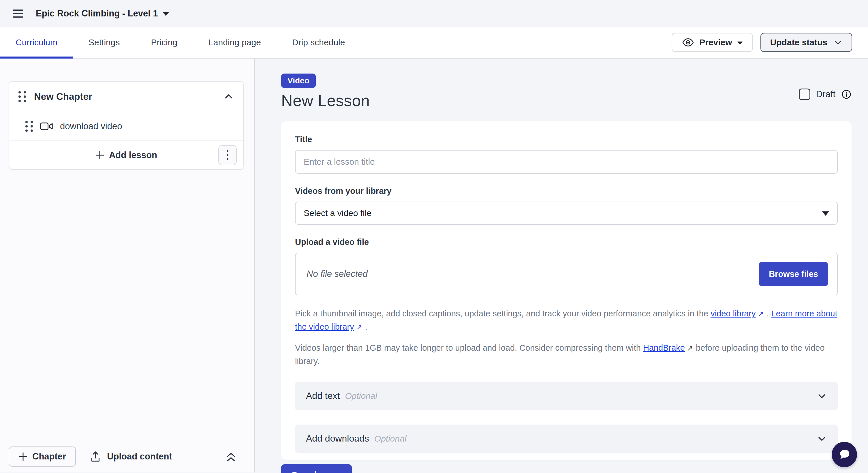  I want to click on no-file-text: No file selected, so click(337, 274).